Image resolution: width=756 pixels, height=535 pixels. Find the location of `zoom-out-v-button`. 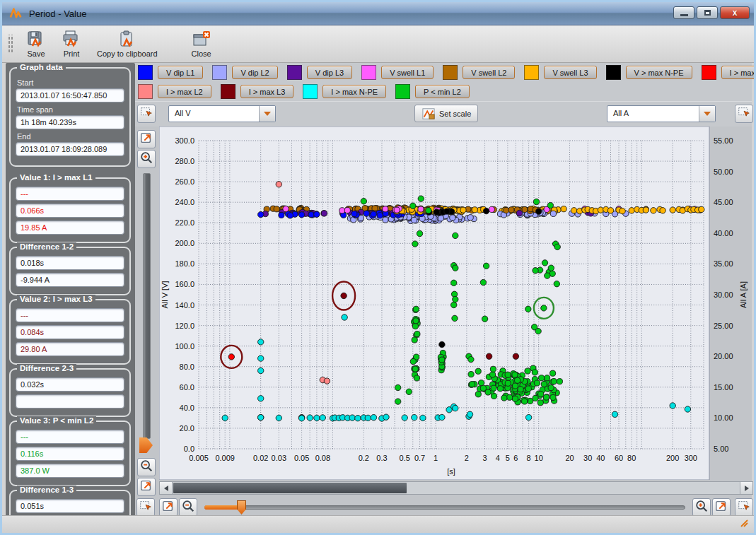

zoom-out-v-button is located at coordinates (146, 467).